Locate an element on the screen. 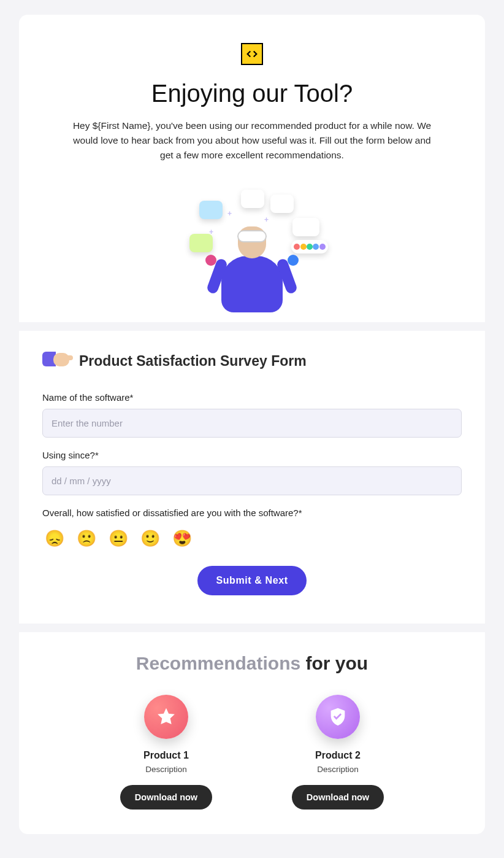 The image size is (504, 858). recommendations-title-rest: for you is located at coordinates (334, 663).